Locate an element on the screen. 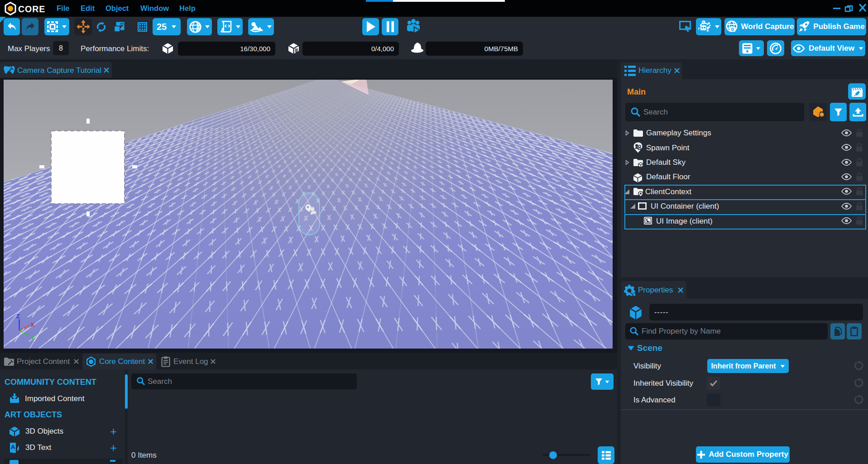 Image resolution: width=868 pixels, height=464 pixels. svg-text: Y is located at coordinates (33, 338).